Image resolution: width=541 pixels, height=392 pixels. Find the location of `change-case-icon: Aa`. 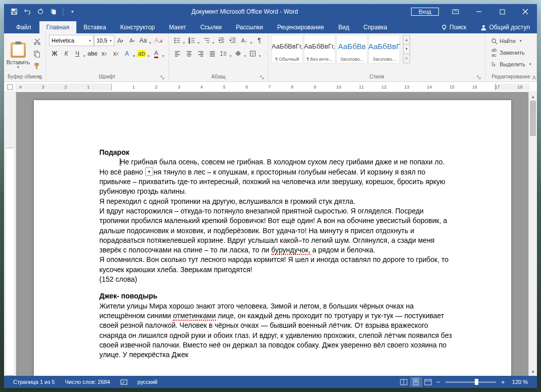

change-case-icon: Aa is located at coordinates (145, 40).